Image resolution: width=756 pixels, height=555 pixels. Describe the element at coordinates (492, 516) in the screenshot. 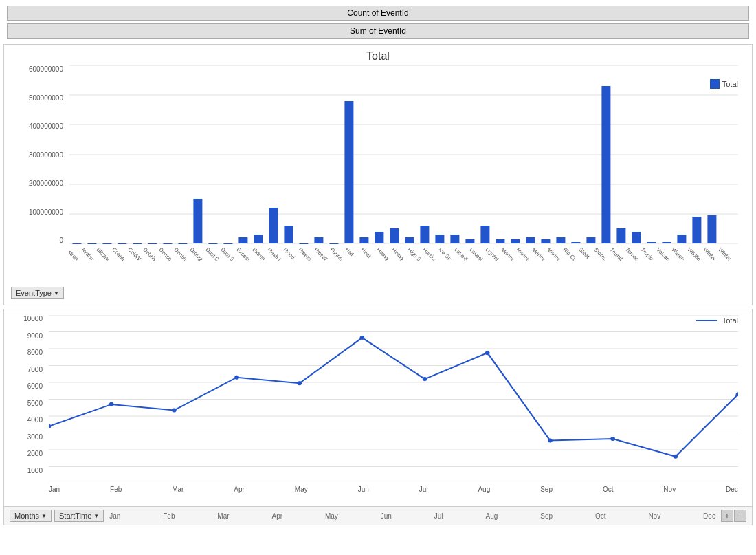

I see `month-inline-label: Aug` at that location.